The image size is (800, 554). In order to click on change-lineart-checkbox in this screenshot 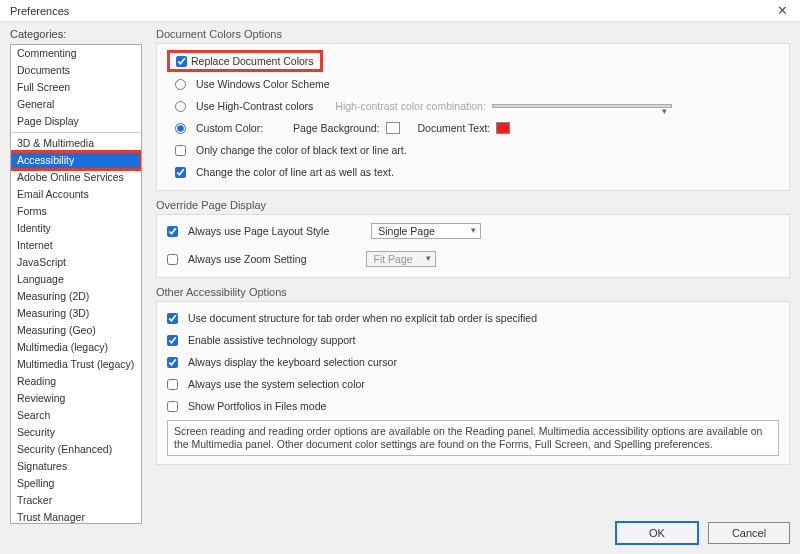, I will do `click(180, 172)`.